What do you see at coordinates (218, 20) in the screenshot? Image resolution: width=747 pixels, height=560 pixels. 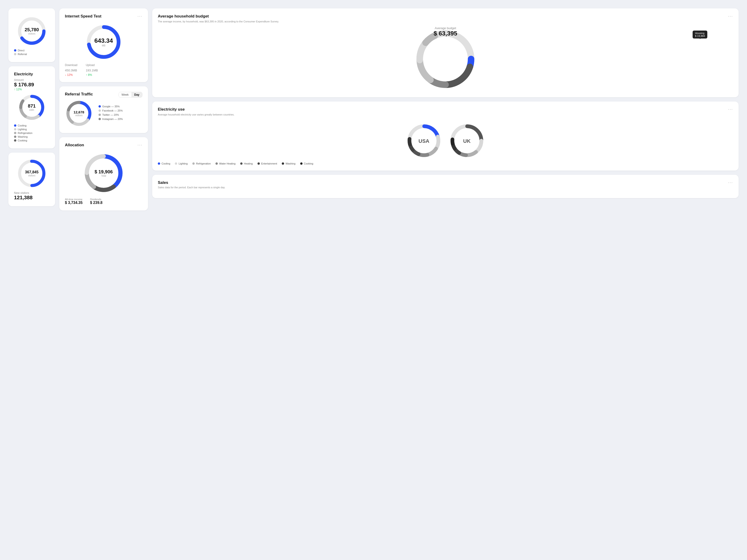 I see `budget-header-left: Average household budget The average inc…` at bounding box center [218, 20].